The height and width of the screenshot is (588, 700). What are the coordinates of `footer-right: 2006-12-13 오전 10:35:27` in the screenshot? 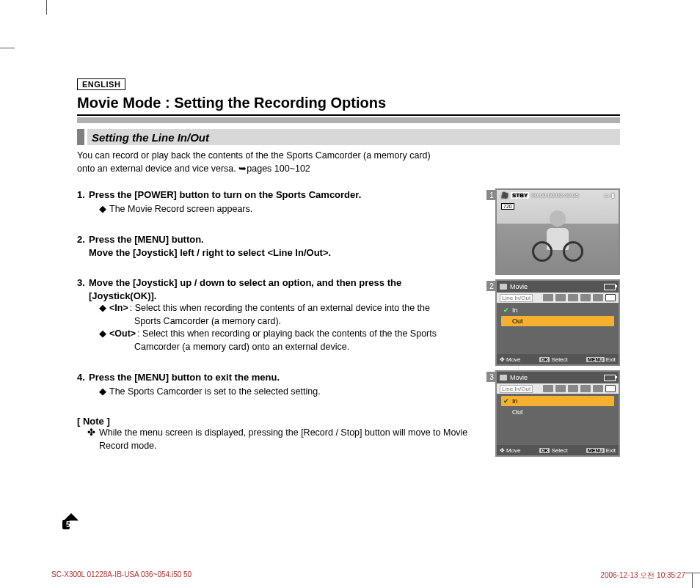 It's located at (643, 576).